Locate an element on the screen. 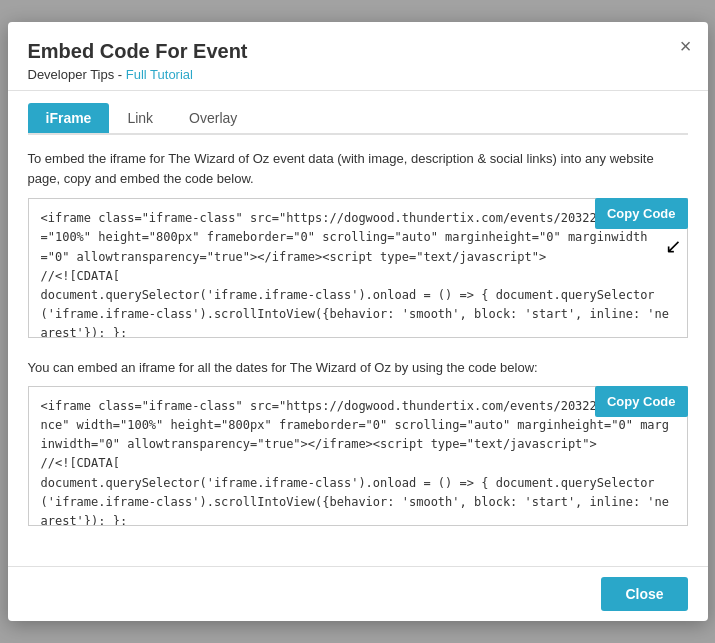 Image resolution: width=715 pixels, height=643 pixels. footer-close-button: Close is located at coordinates (644, 594).